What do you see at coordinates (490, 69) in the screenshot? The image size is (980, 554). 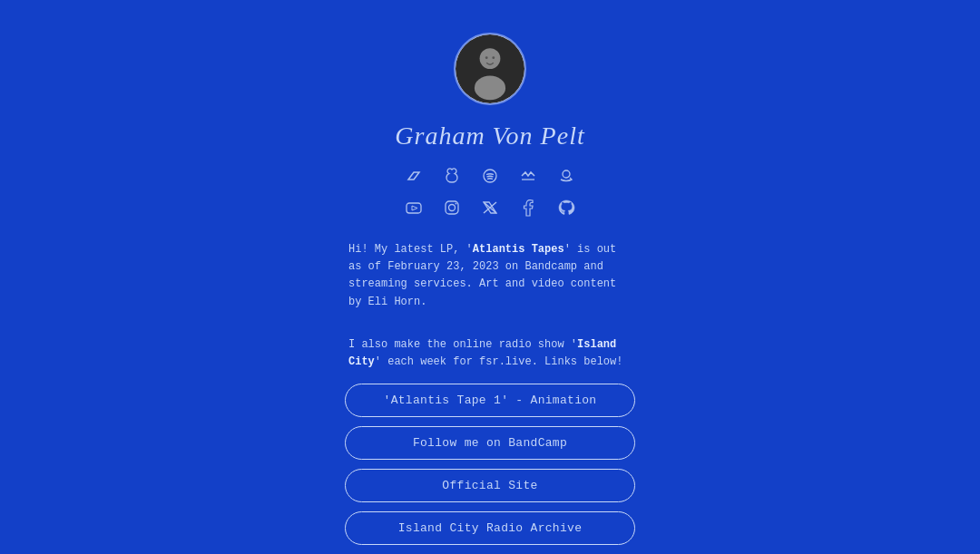 I see `avatar-wrapper` at bounding box center [490, 69].